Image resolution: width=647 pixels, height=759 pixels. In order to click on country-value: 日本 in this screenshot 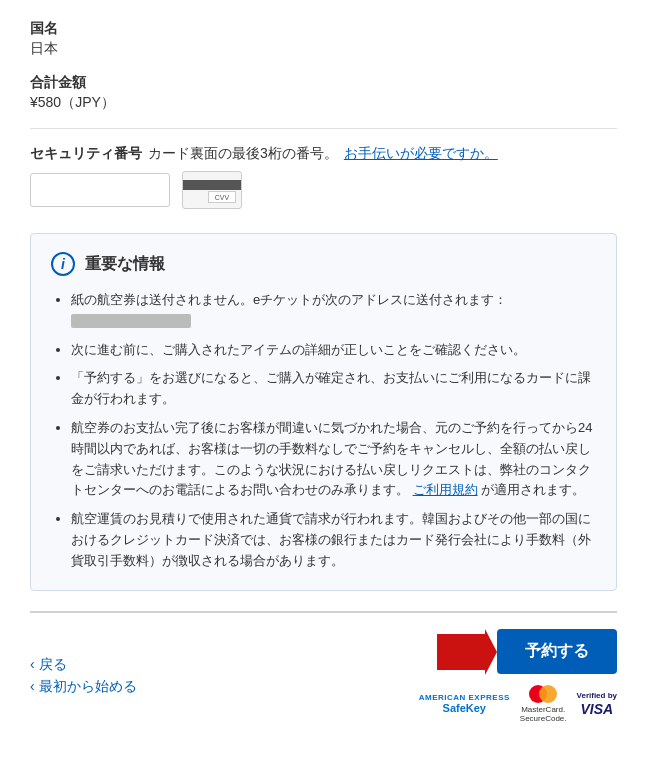, I will do `click(324, 49)`.